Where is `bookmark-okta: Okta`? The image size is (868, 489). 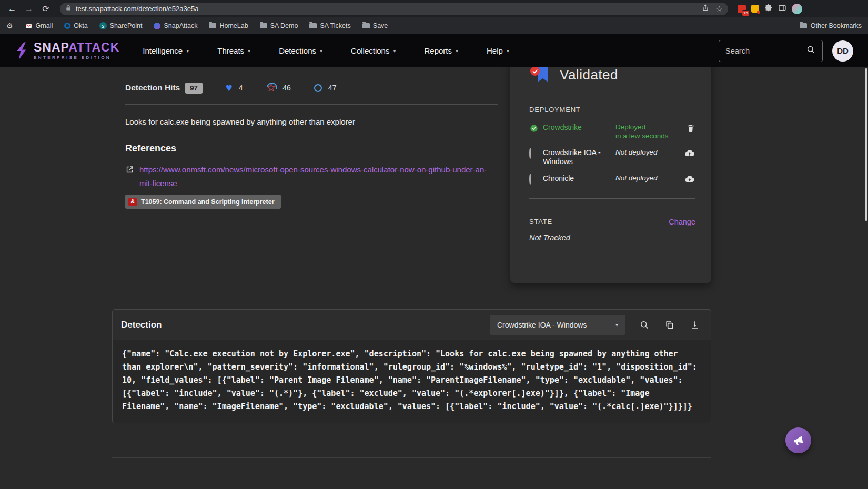
bookmark-okta: Okta is located at coordinates (76, 26).